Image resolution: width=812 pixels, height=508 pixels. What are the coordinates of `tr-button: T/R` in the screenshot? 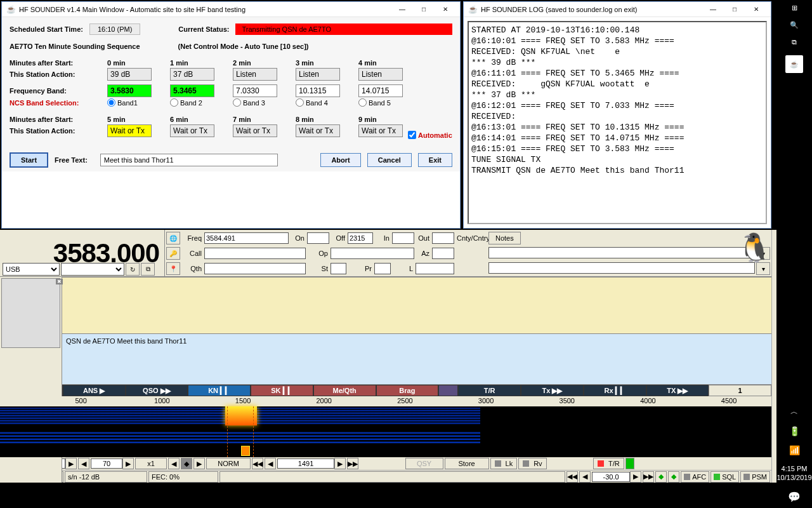 It's located at (609, 464).